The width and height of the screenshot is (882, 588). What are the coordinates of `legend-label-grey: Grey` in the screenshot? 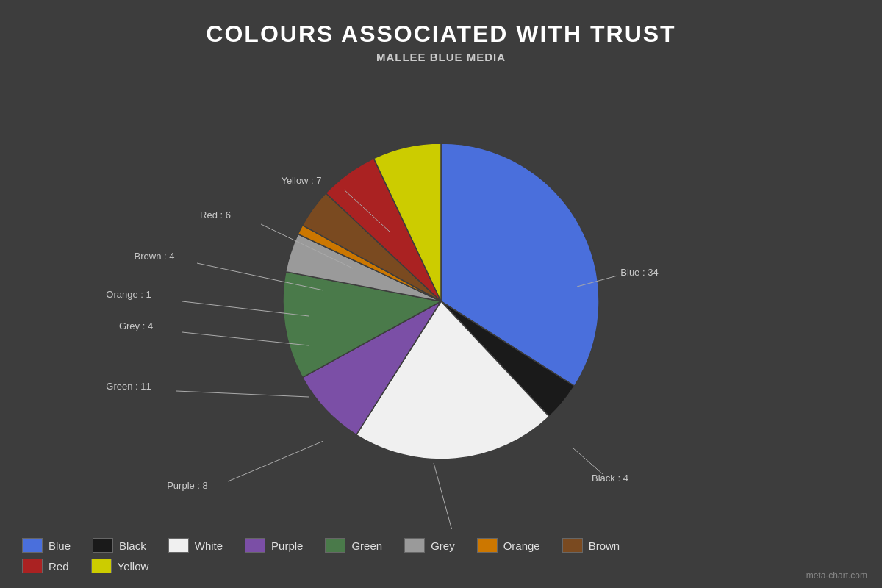 It's located at (442, 545).